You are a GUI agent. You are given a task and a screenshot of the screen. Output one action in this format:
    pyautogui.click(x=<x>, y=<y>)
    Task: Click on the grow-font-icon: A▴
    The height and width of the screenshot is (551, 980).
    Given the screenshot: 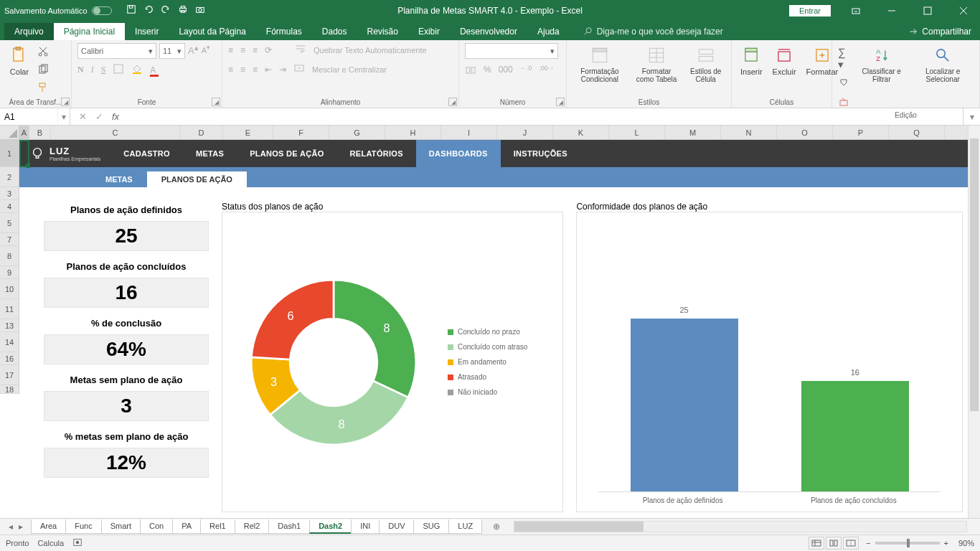 What is the action you would take?
    pyautogui.click(x=194, y=51)
    